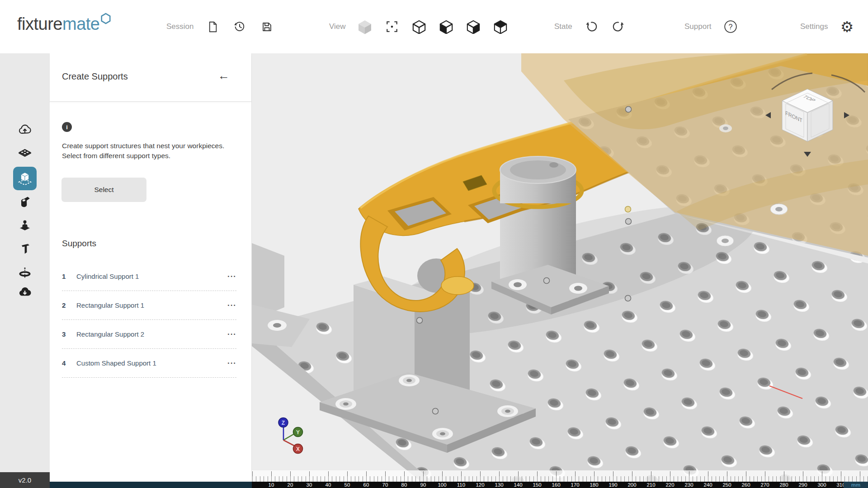 The width and height of the screenshot is (868, 488). Describe the element at coordinates (283, 423) in the screenshot. I see `axis-z-label: Z` at that location.